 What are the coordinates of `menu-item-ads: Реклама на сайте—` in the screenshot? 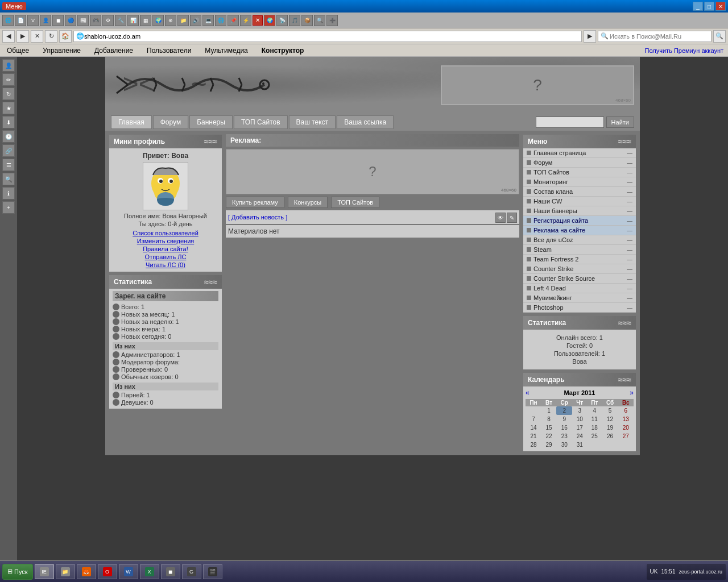 It's located at (580, 231).